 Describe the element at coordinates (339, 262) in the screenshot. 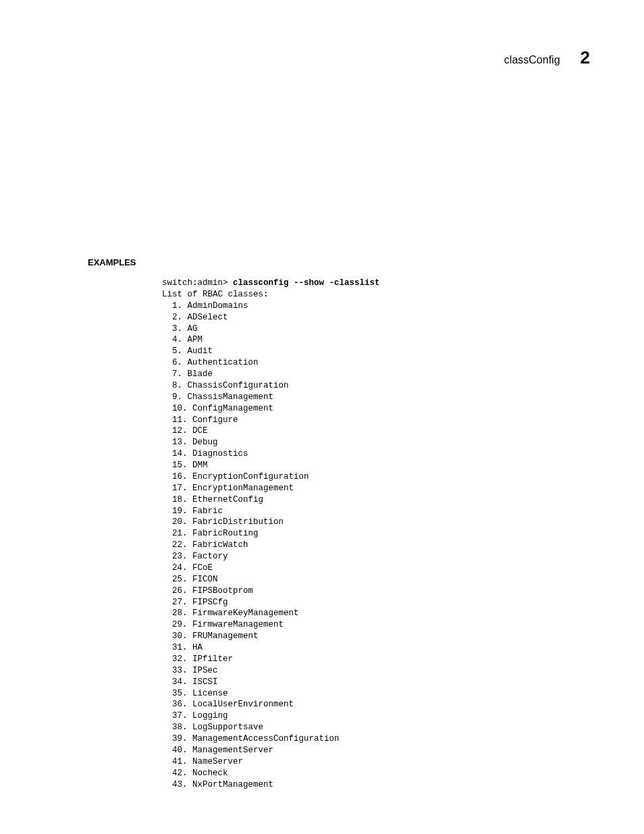

I see `examples-label: EXAMPLES` at that location.